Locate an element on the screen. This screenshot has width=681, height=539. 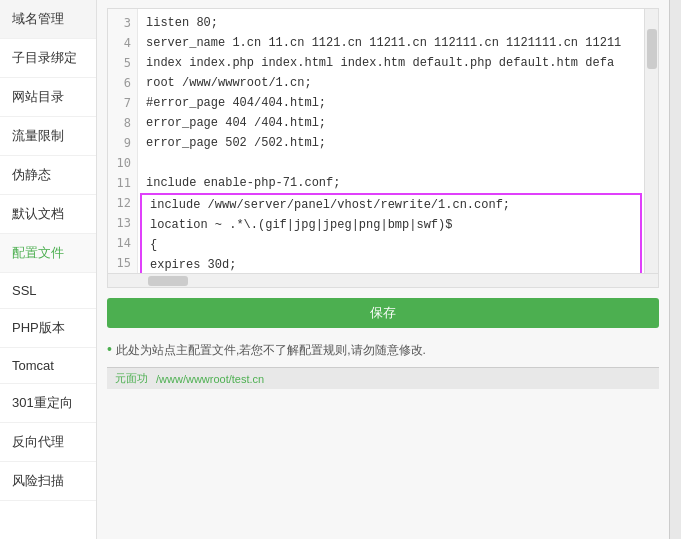
code-line-5: index index.php index.html index.htm def… is located at coordinates (391, 63).